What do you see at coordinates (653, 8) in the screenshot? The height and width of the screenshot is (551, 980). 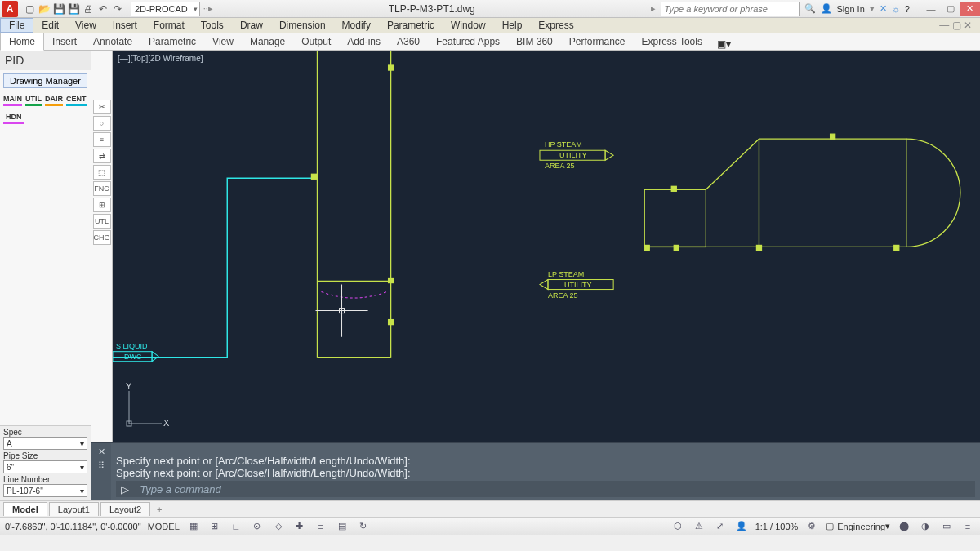 I see `search-caret-icon: ▸` at bounding box center [653, 8].